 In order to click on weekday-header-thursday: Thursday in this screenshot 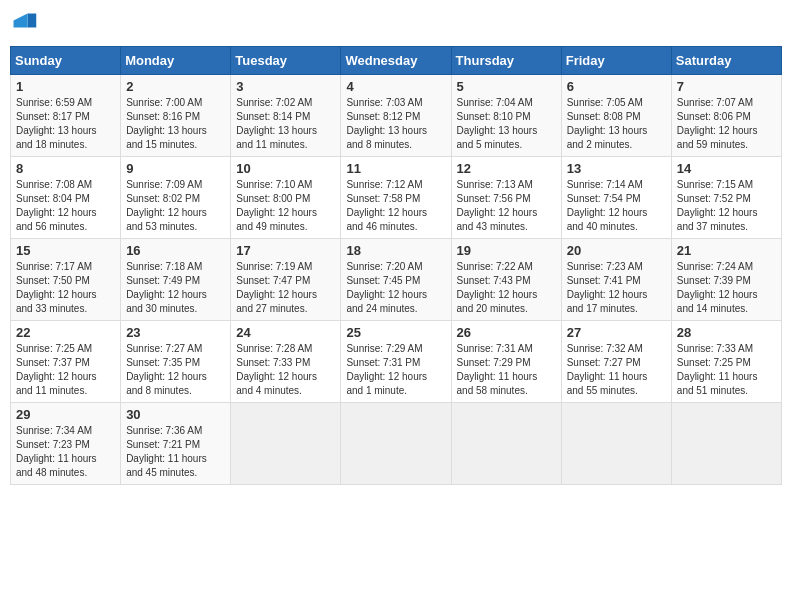, I will do `click(506, 61)`.